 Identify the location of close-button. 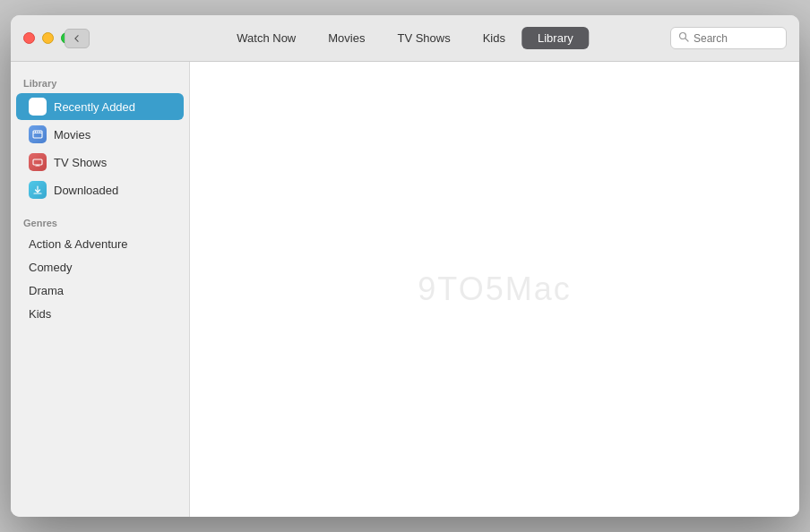
(29, 38).